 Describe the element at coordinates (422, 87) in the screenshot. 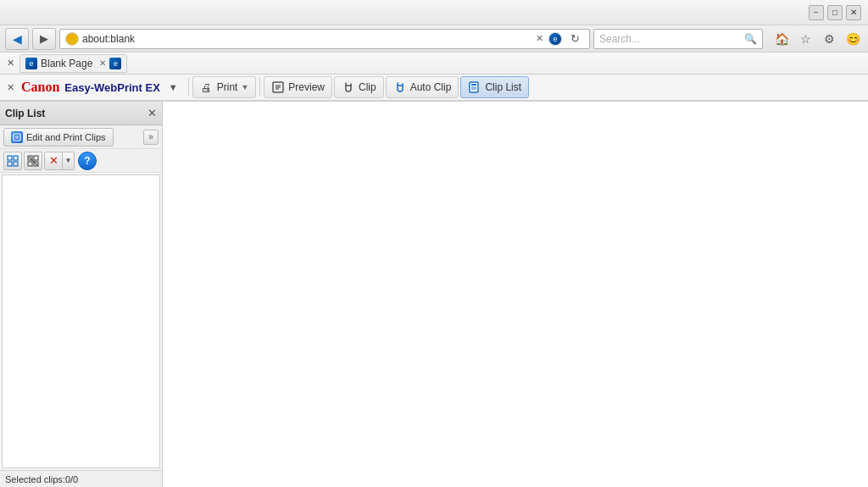

I see `autoclip-button: Auto Clip` at that location.